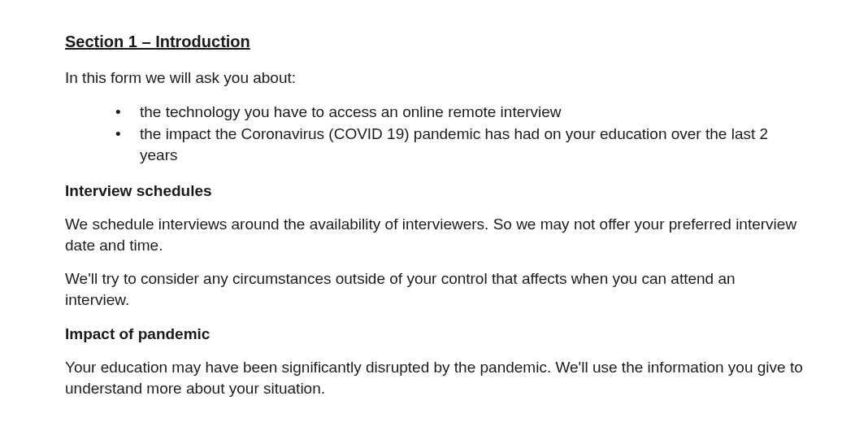 This screenshot has width=868, height=431. Describe the element at coordinates (459, 145) in the screenshot. I see `list-item: the impact the Coronavirus (COVID 19) pa…` at that location.